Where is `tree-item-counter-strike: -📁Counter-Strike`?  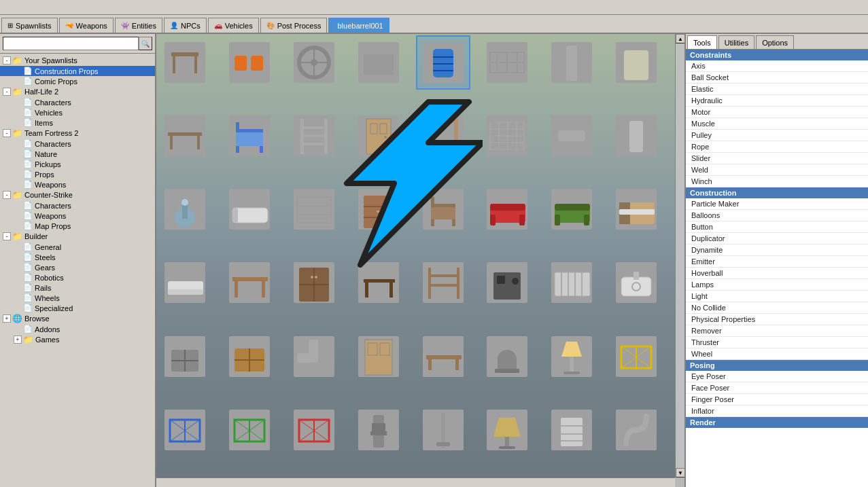
tree-item-counter-strike: -📁Counter-Strike is located at coordinates (77, 195).